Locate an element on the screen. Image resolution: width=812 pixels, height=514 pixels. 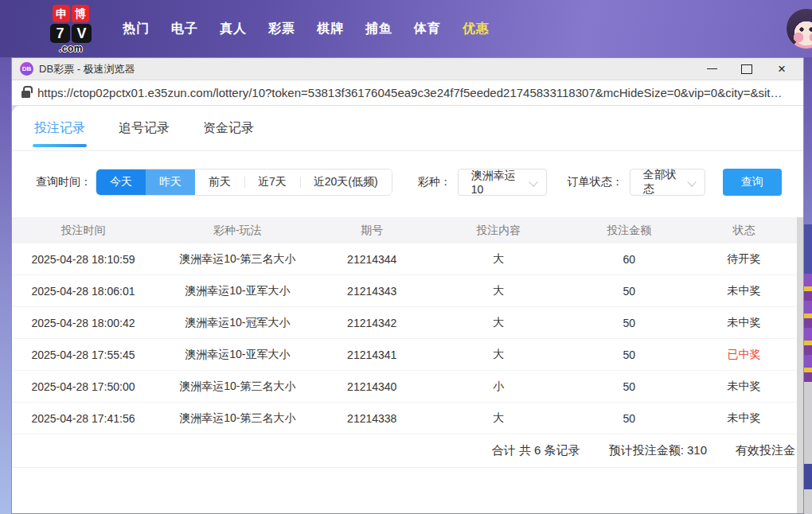
nav-item-6: 体育 is located at coordinates (427, 29).